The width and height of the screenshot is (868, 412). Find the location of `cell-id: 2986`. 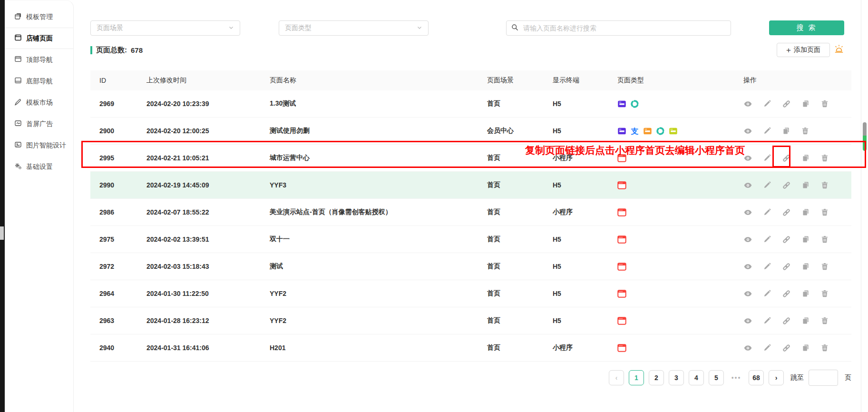

cell-id: 2986 is located at coordinates (123, 212).